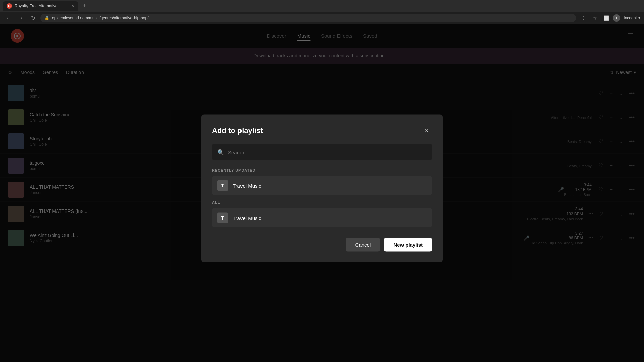 The image size is (644, 362). Describe the element at coordinates (609, 18) in the screenshot. I see `toolbar-icons: 🛡 ☆ ⬜ I Incognito` at that location.